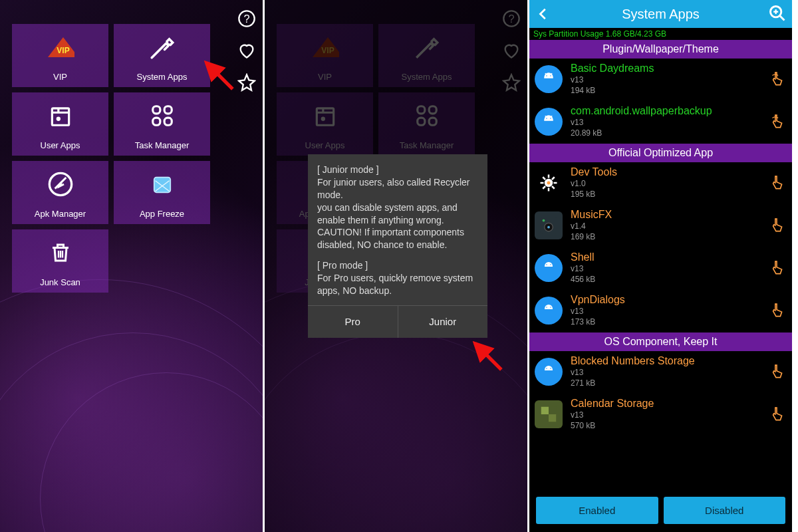 This screenshot has width=798, height=532. Describe the element at coordinates (591, 226) in the screenshot. I see `app-version: v1.4` at that location.